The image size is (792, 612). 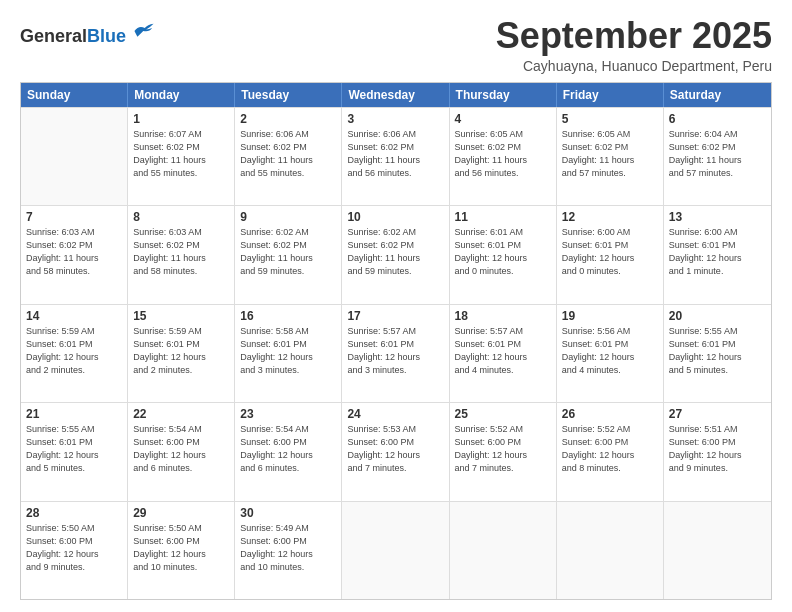 I want to click on day-info: Sunrise: 5:53 AM Sunset: 6:00 PM Dayligh…, so click(x=395, y=449).